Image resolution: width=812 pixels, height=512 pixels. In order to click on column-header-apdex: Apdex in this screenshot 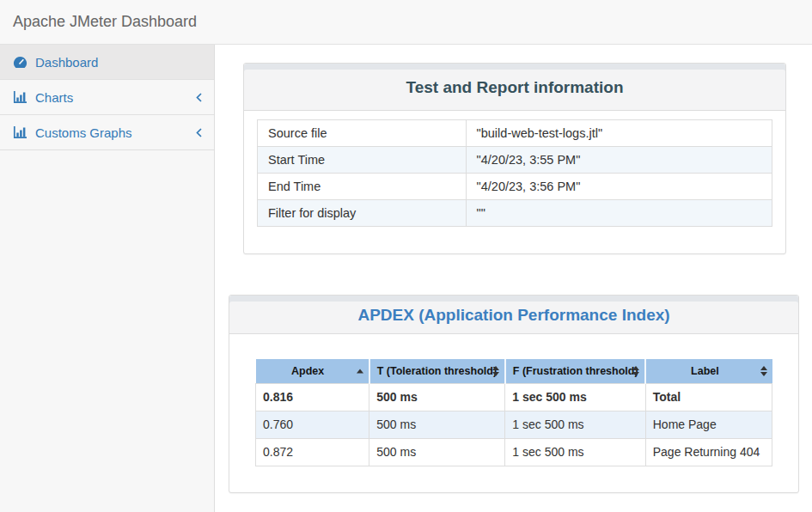, I will do `click(313, 371)`.